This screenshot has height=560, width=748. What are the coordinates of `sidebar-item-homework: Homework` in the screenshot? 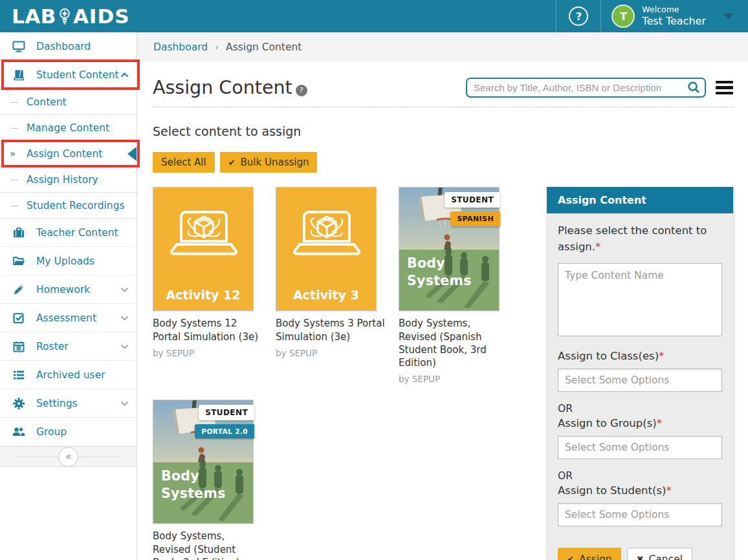 It's located at (69, 290).